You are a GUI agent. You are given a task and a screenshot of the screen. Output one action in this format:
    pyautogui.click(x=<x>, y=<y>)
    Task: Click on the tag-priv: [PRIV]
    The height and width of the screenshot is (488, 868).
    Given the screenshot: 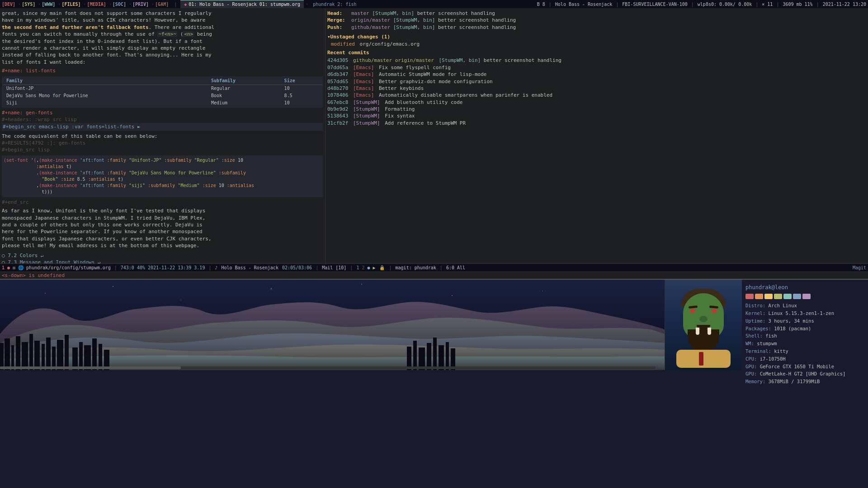 What is the action you would take?
    pyautogui.click(x=141, y=5)
    